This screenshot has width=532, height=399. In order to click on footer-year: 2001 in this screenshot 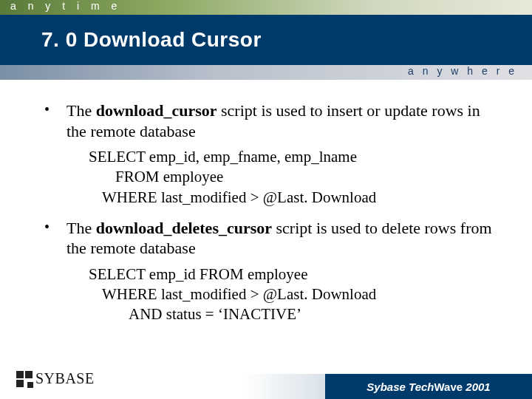, I will do `click(477, 387)`.